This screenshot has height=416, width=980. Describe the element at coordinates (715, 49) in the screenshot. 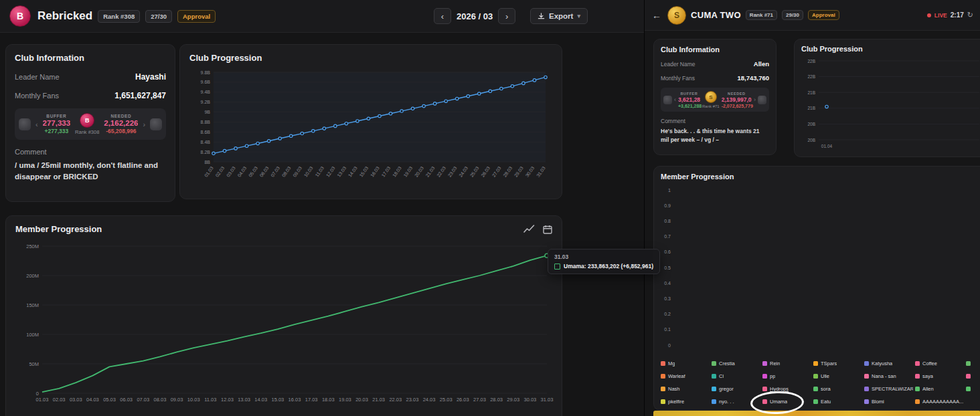

I see `club-info-title: Club Information` at that location.